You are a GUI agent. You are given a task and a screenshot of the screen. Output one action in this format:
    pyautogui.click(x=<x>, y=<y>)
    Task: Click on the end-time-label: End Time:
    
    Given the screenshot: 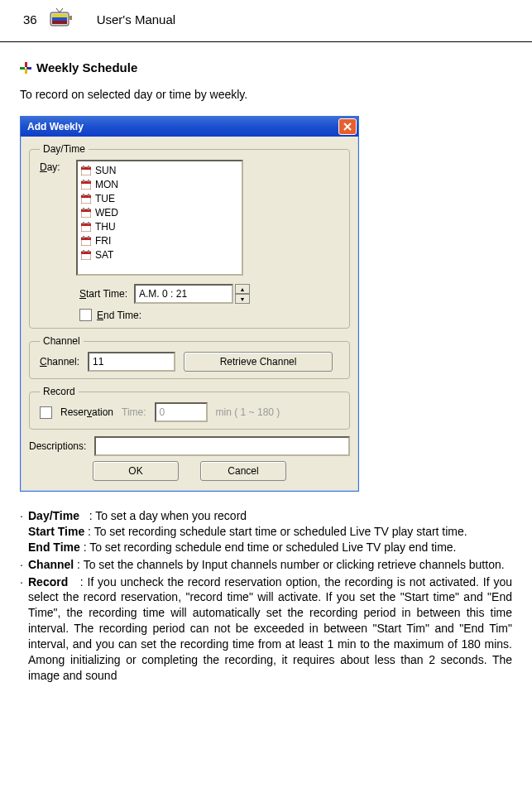 What is the action you would take?
    pyautogui.click(x=119, y=315)
    